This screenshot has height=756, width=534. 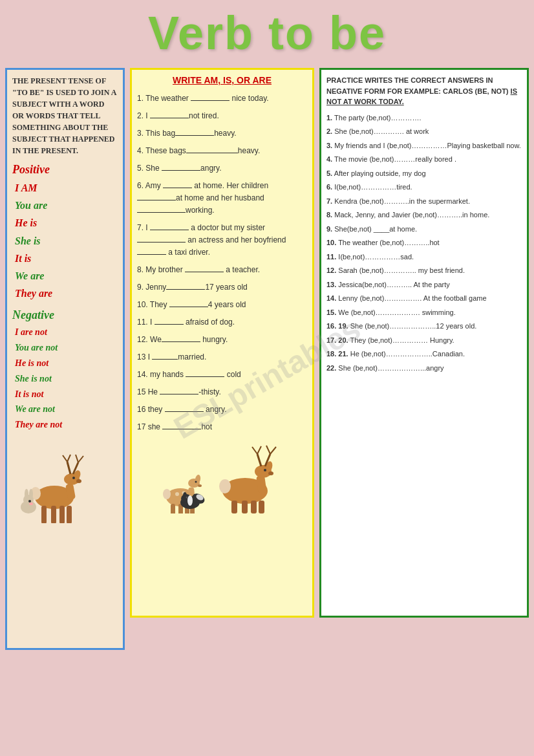 I want to click on negative-item-you: You are not, so click(x=66, y=348).